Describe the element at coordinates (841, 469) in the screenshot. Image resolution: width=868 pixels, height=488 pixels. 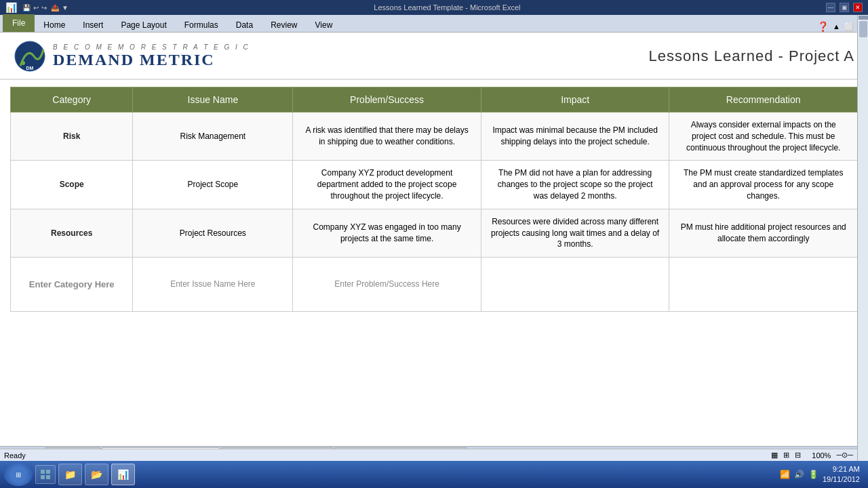
I see `clock-time: 9:21 AM` at that location.